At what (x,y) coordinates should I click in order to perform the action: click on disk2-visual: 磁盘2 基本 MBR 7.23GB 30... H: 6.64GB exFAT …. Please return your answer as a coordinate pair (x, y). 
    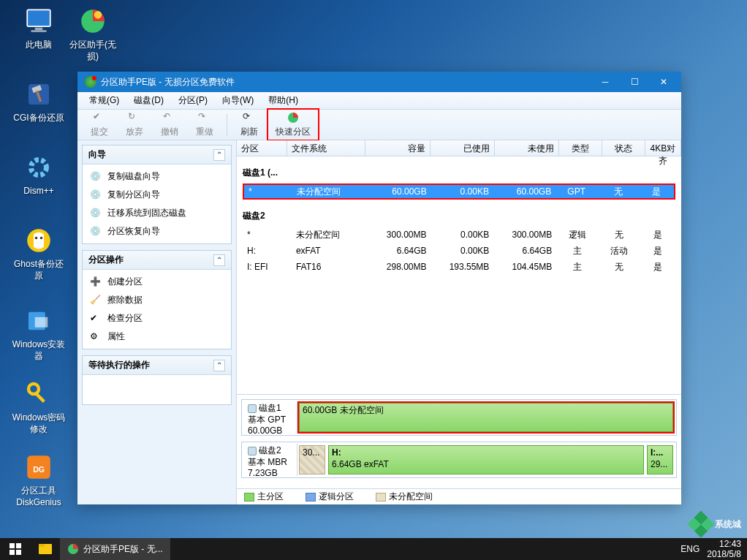
    Looking at the image, I should click on (459, 460).